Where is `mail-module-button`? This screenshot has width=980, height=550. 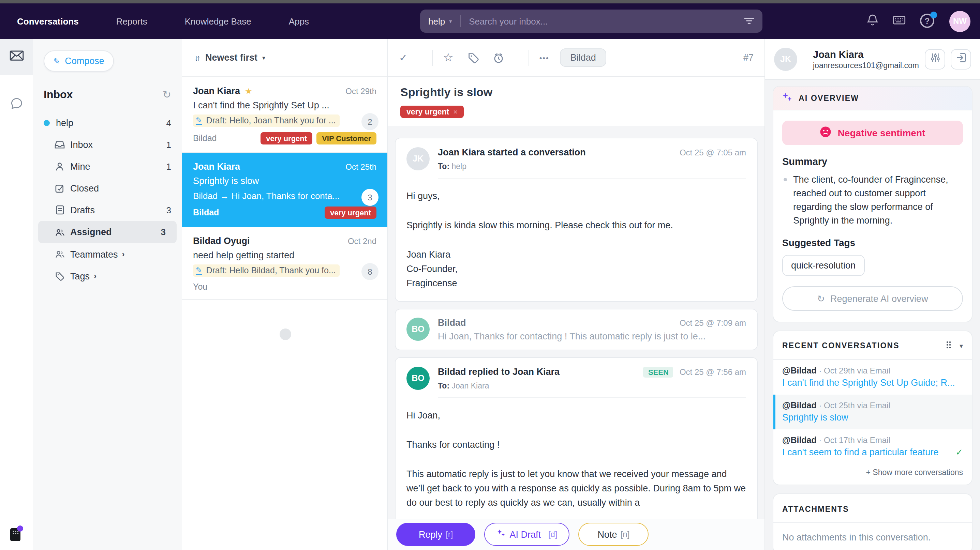 mail-module-button is located at coordinates (16, 57).